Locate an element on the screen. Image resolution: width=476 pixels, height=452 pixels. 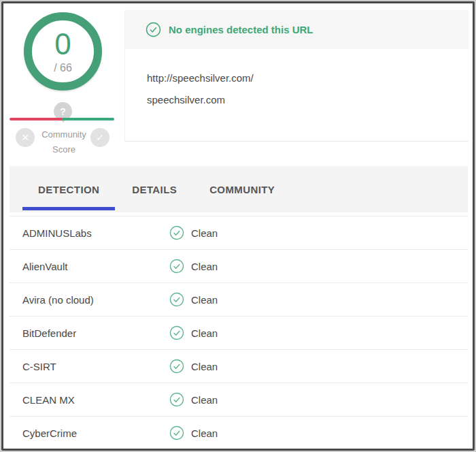
detection-score-gauge: 0 / 66 is located at coordinates (63, 52).